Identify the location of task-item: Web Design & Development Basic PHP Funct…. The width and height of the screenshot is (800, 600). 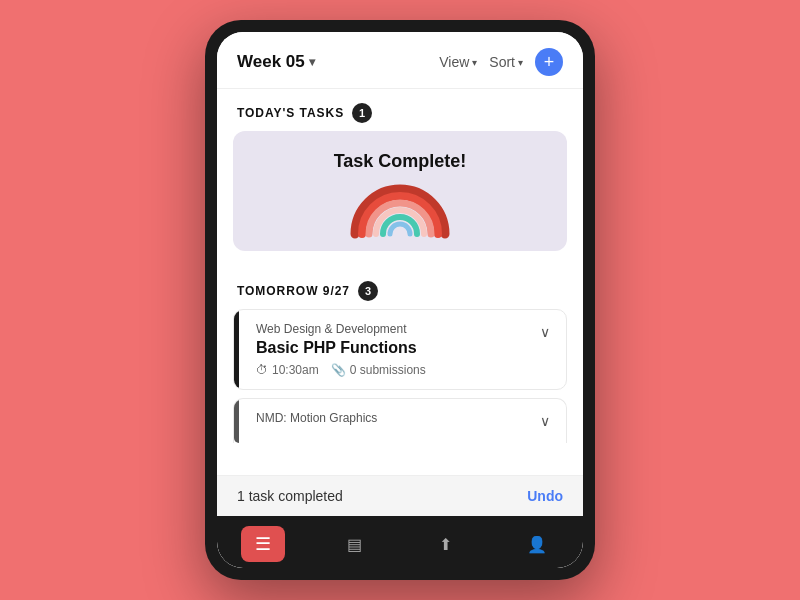
(400, 350).